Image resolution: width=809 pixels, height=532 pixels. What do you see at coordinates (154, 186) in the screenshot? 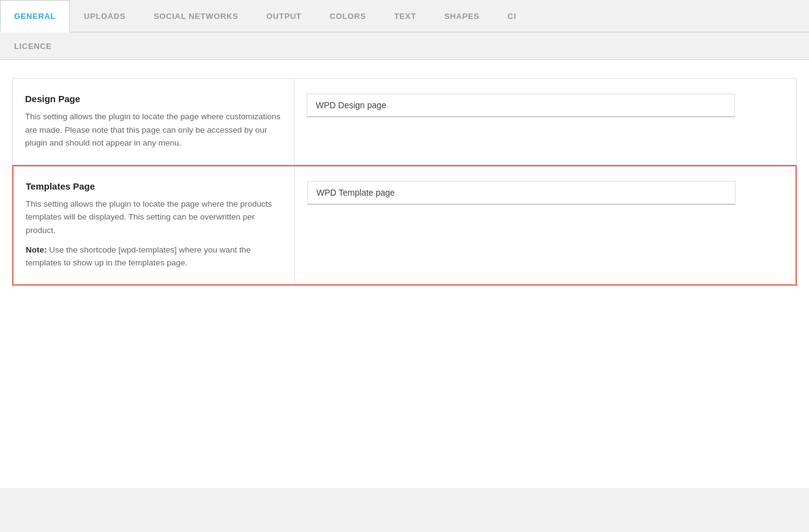
I see `settings-title-templates-page: Templates Page` at bounding box center [154, 186].